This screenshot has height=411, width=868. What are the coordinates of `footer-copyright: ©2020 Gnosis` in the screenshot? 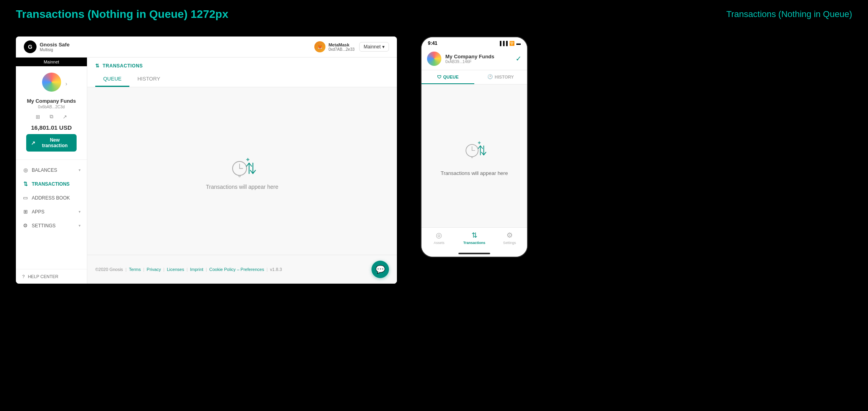 It's located at (109, 269).